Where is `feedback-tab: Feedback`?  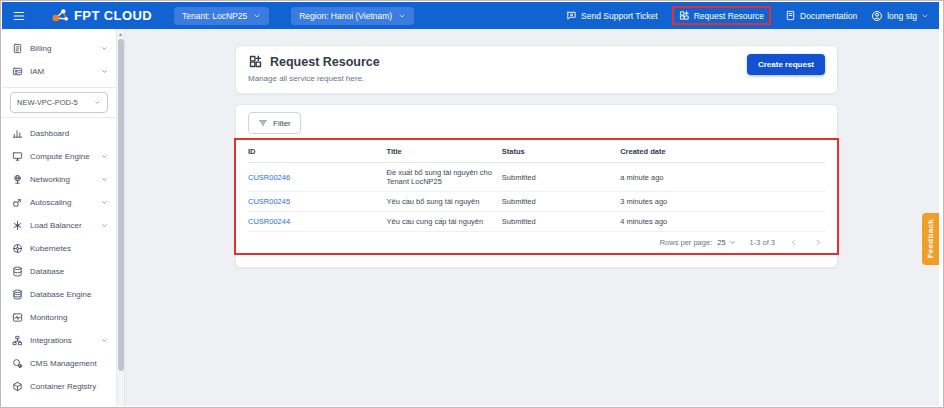
feedback-tab: Feedback is located at coordinates (930, 239).